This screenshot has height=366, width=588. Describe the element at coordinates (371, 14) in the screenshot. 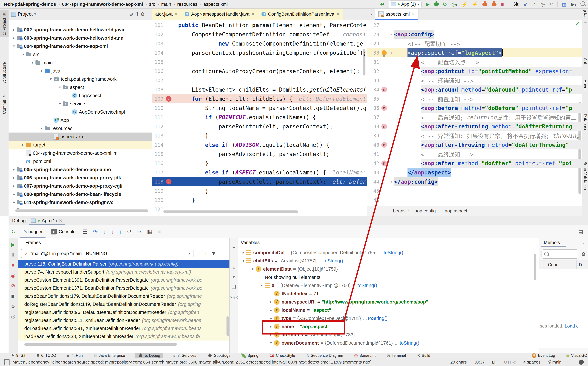

I see `chevron-down-icon: ⌄` at that location.